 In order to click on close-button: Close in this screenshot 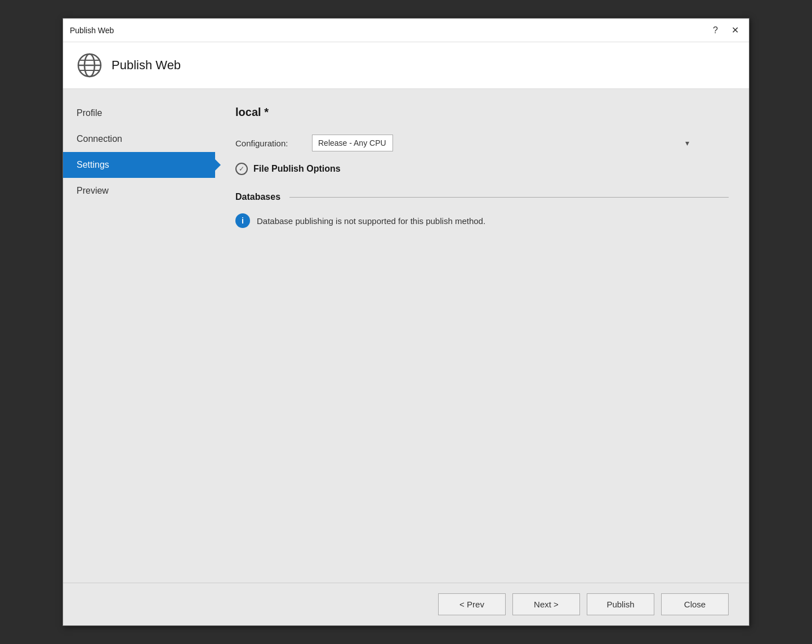, I will do `click(695, 605)`.